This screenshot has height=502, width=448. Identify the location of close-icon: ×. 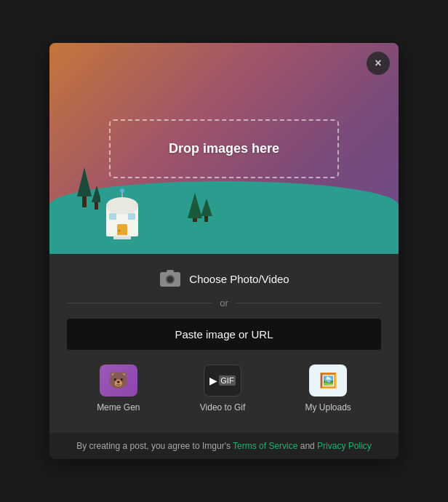
(378, 63).